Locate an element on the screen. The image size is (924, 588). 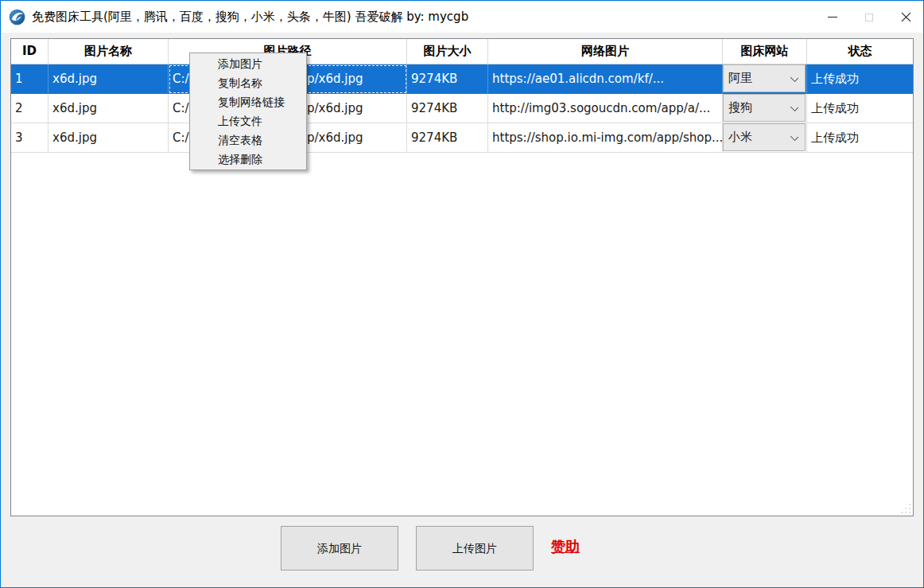
cell-url: https://ae01.alicdn.com/kf/... is located at coordinates (606, 80).